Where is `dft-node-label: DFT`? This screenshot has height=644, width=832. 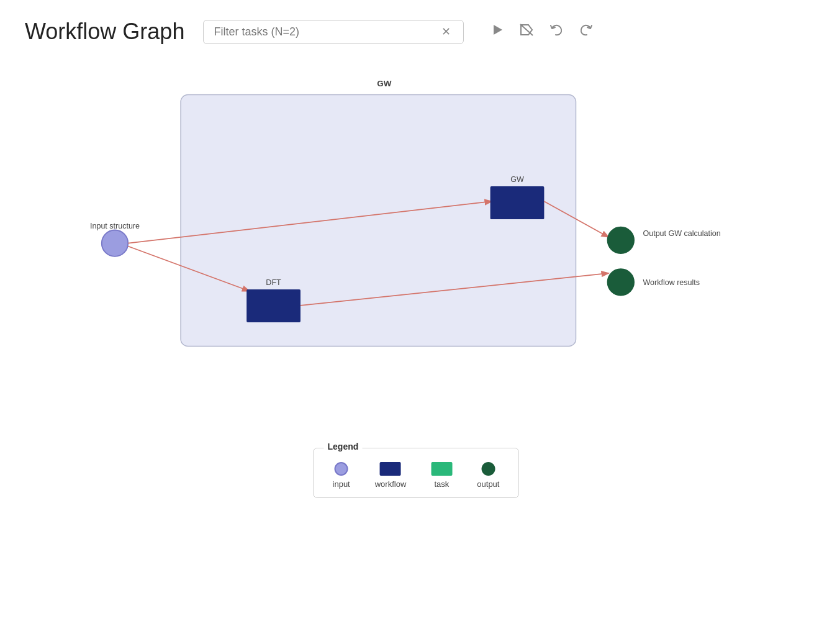 dft-node-label: DFT is located at coordinates (273, 283).